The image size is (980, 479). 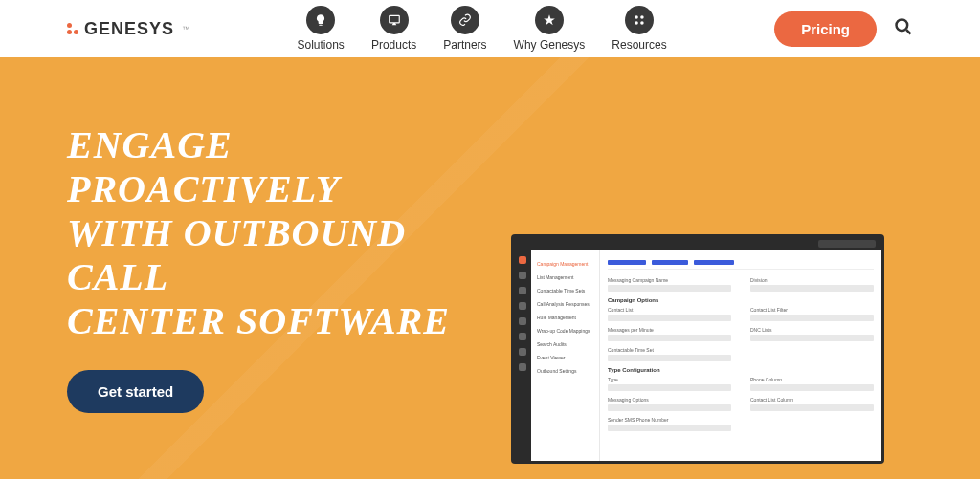 What do you see at coordinates (394, 29) in the screenshot?
I see `nav-products: Products` at bounding box center [394, 29].